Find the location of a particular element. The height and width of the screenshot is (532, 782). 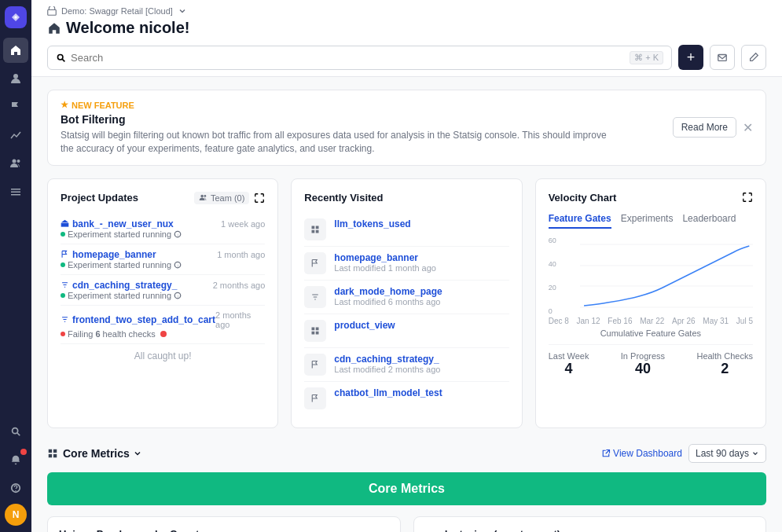

project-updates-actions: Team (0) is located at coordinates (229, 198).